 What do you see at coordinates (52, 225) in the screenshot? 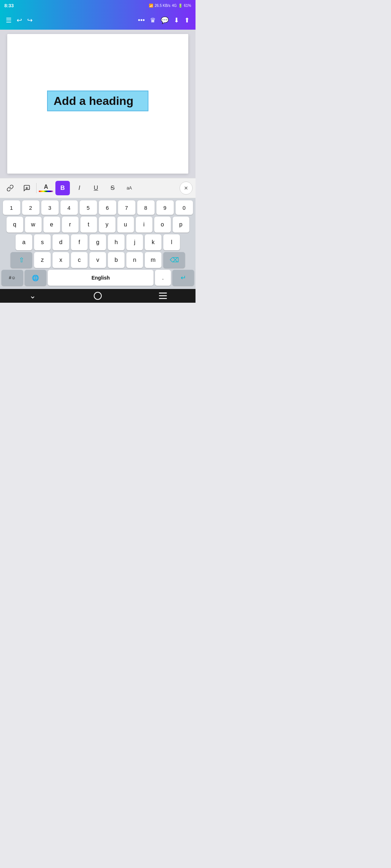
I see `key-e: e` at bounding box center [52, 225].